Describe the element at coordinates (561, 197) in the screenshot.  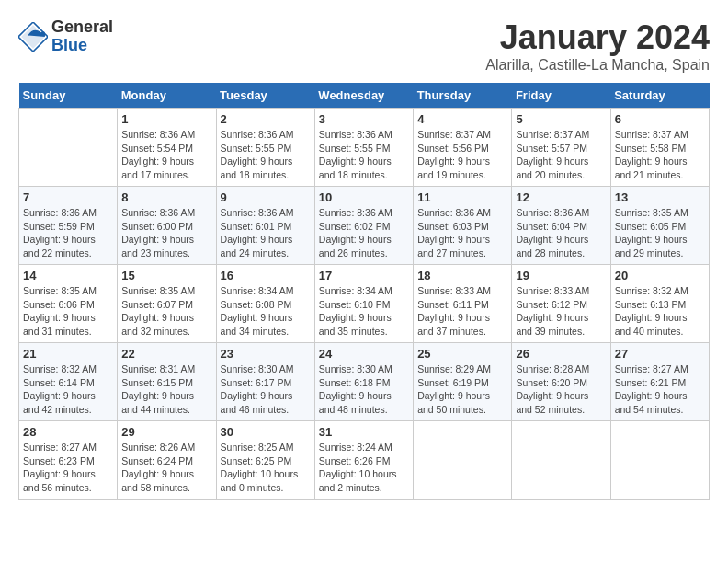
I see `day-number: 12` at that location.